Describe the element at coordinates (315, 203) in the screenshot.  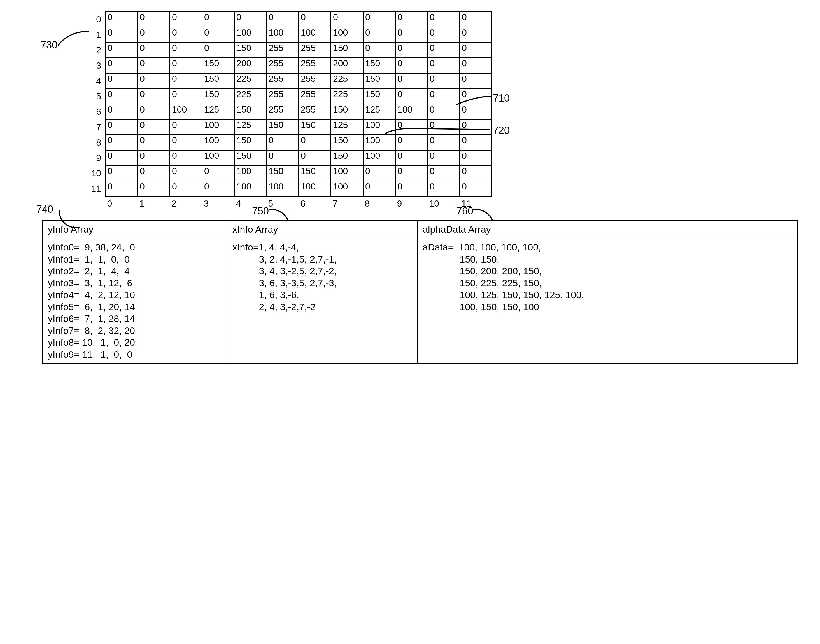
I see `col-label: 6` at that location.